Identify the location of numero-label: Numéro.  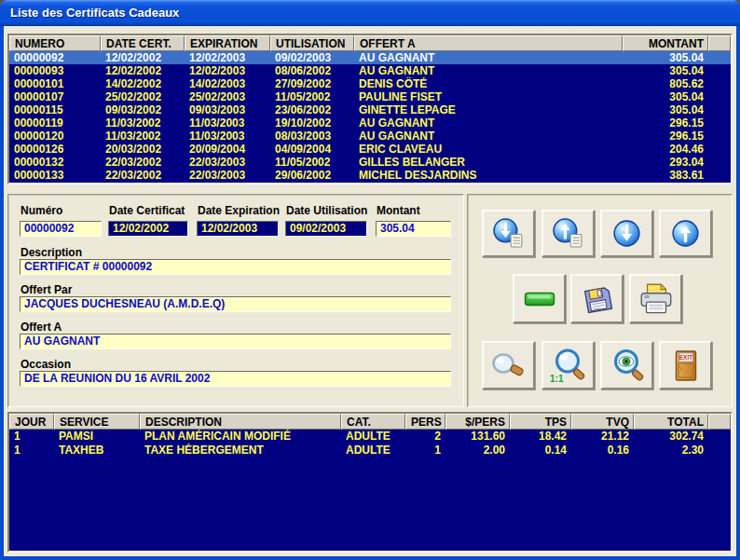
(41, 211).